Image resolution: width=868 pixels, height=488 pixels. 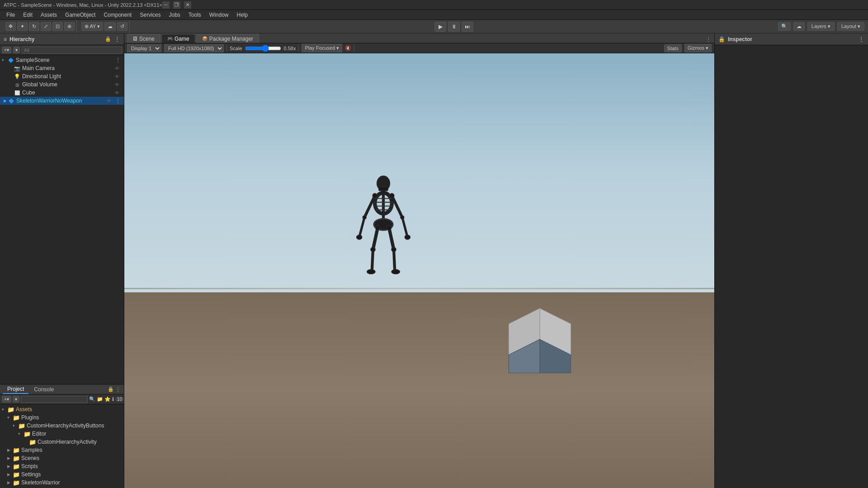 What do you see at coordinates (16, 399) in the screenshot?
I see `project-filter-button: ▾` at bounding box center [16, 399].